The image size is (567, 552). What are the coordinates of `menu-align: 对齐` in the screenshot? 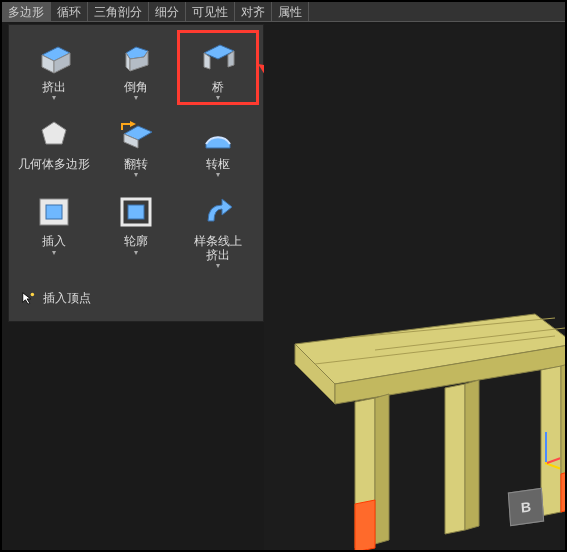 It's located at (254, 12).